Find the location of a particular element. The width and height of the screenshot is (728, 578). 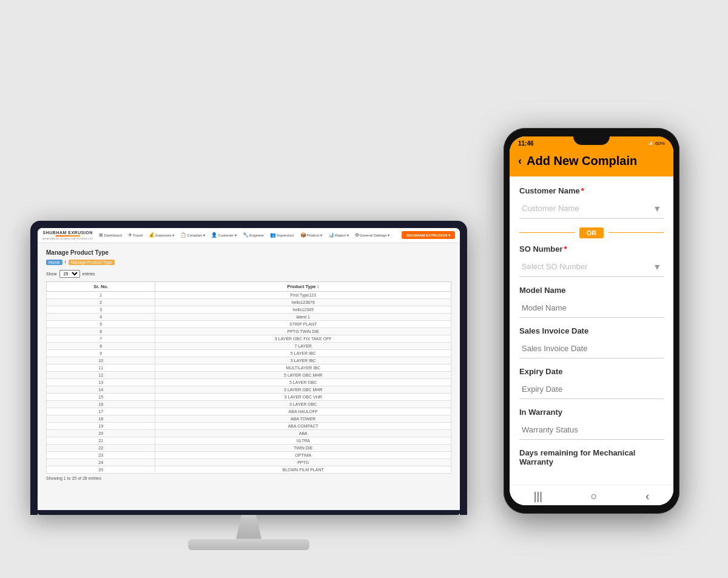

breadcrumb-current: Manage Product Type is located at coordinates (92, 262).